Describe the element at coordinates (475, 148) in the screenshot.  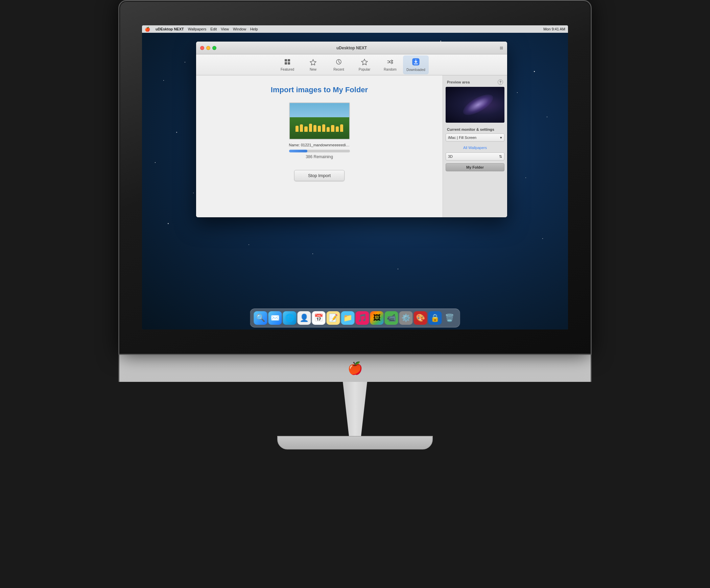
I see `all-wallpapers-link: All Wallpapers` at that location.